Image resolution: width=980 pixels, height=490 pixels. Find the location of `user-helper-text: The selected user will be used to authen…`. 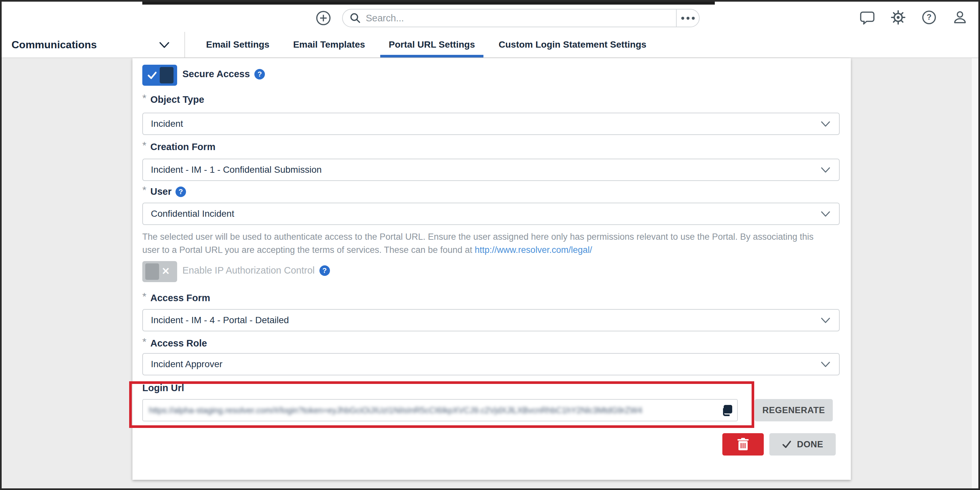

user-helper-text: The selected user will be used to authen… is located at coordinates (482, 243).